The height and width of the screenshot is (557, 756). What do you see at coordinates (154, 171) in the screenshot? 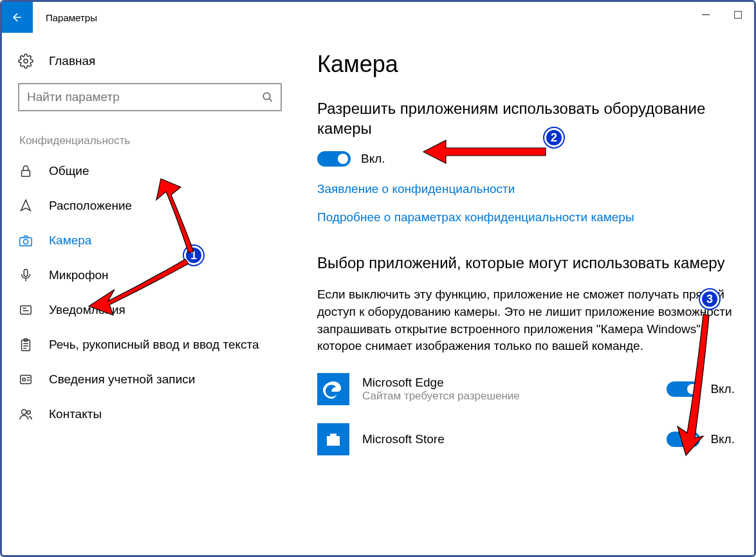
I see `sidebar-item-general: Общие` at bounding box center [154, 171].